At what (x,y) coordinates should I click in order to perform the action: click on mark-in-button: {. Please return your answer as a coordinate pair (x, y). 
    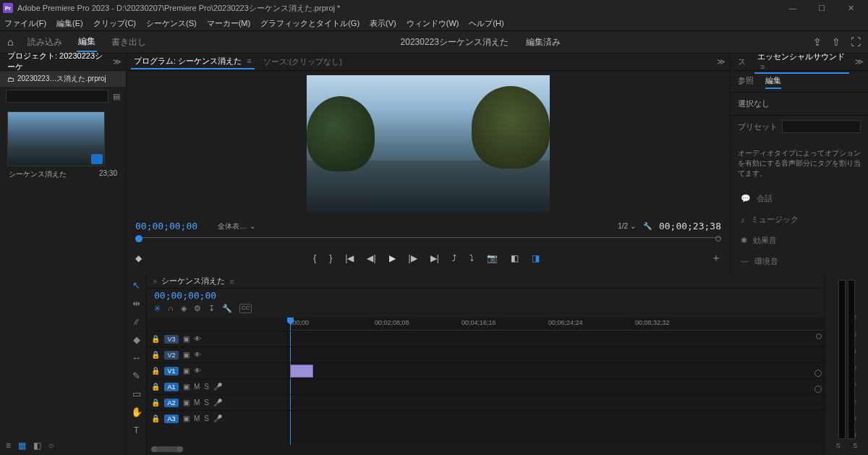
    Looking at the image, I should click on (315, 258).